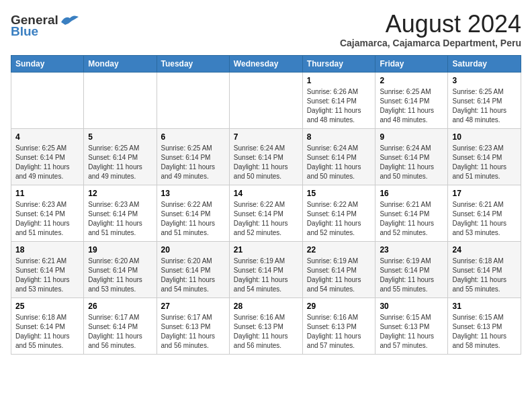 The width and height of the screenshot is (532, 411). Describe the element at coordinates (411, 137) in the screenshot. I see `day-number: 9` at that location.